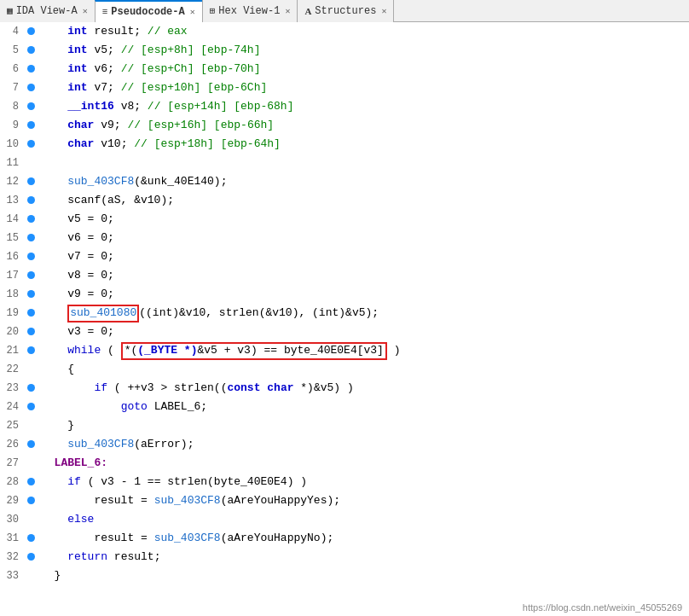 The image size is (689, 616). Describe the element at coordinates (85, 11) in the screenshot. I see `tab-ida-close: ✕` at that location.